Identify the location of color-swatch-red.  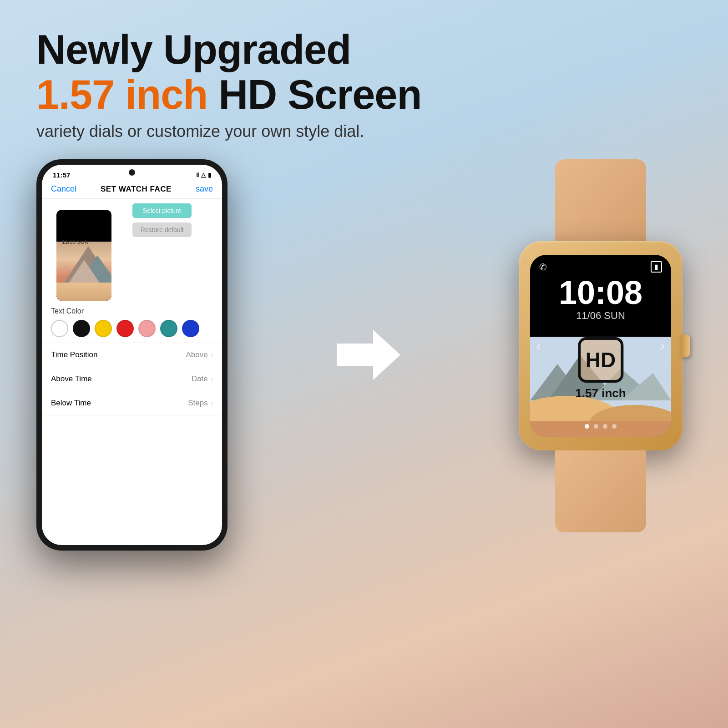
(125, 329).